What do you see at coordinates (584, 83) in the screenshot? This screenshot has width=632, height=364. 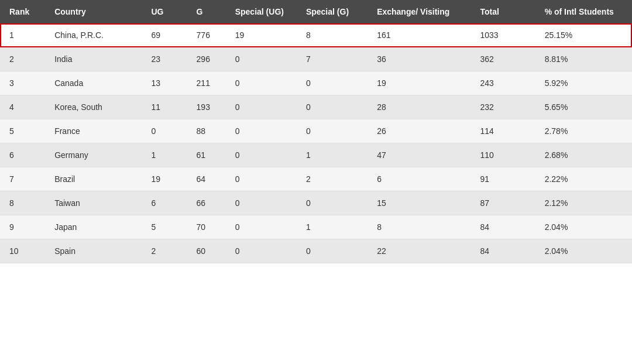 I see `cell-pct: 5.92%` at bounding box center [584, 83].